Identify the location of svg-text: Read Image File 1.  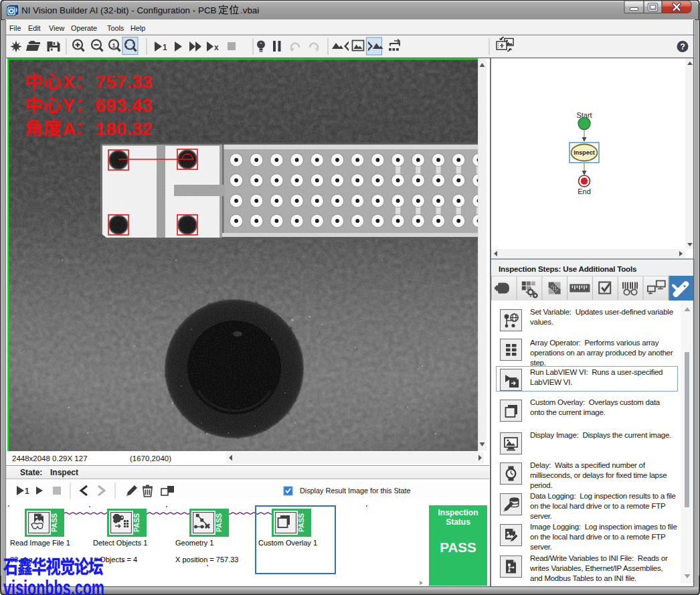
(40, 543).